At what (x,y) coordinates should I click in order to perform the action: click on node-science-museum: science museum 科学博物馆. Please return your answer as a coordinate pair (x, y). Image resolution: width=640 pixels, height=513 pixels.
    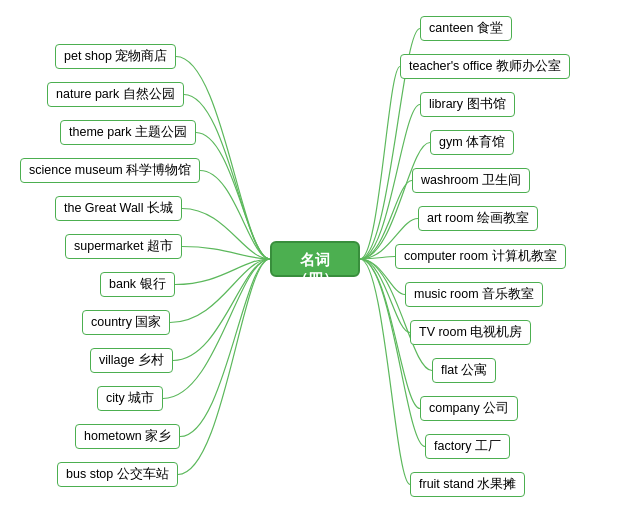
    Looking at the image, I should click on (110, 170).